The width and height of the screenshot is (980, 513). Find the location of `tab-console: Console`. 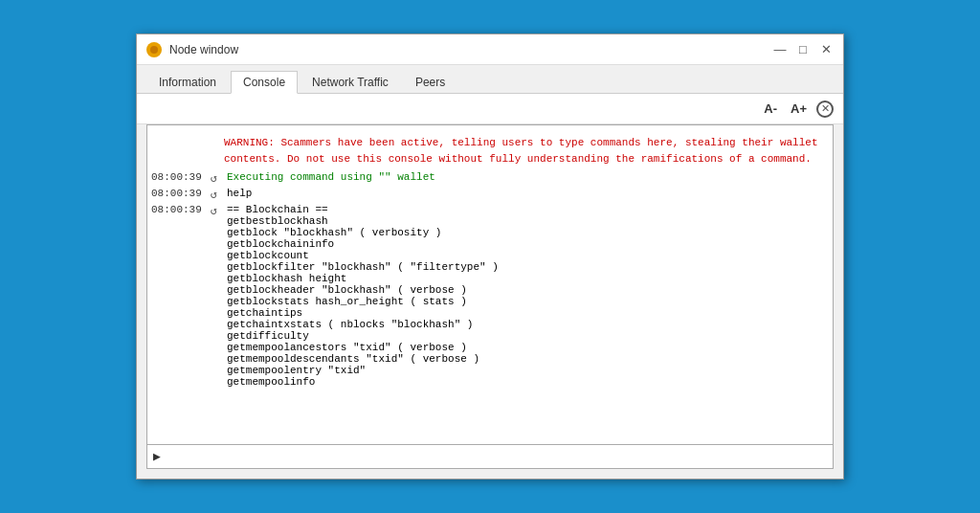

tab-console: Console is located at coordinates (264, 82).